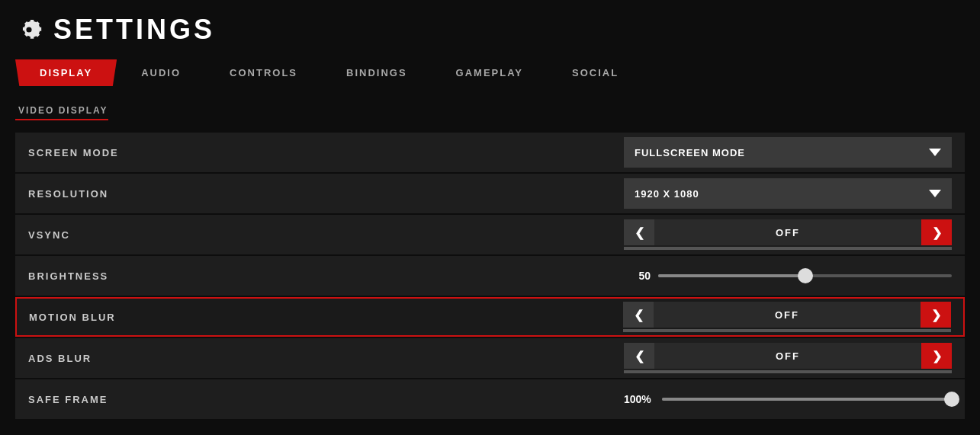  Describe the element at coordinates (787, 331) in the screenshot. I see `motion-blur-track` at that location.